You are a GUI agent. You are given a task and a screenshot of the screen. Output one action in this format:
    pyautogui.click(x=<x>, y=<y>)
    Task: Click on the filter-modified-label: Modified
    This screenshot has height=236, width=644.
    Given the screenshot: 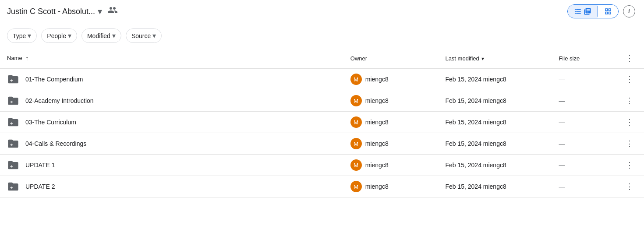 What is the action you would take?
    pyautogui.click(x=99, y=36)
    